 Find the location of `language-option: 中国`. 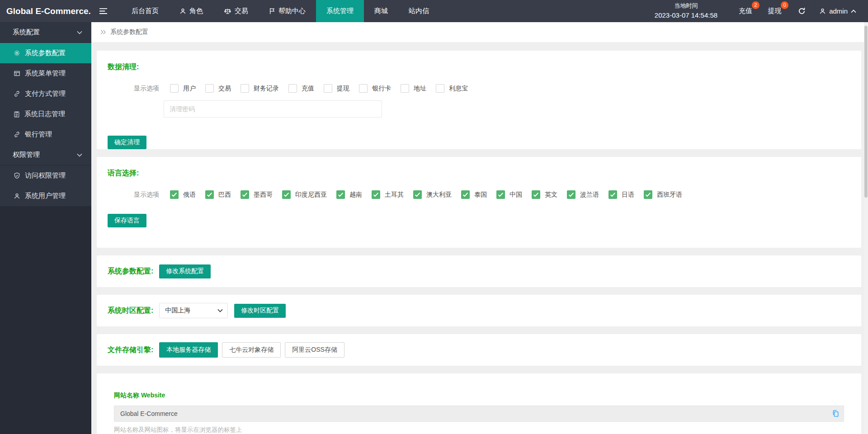

language-option: 中国 is located at coordinates (509, 194).